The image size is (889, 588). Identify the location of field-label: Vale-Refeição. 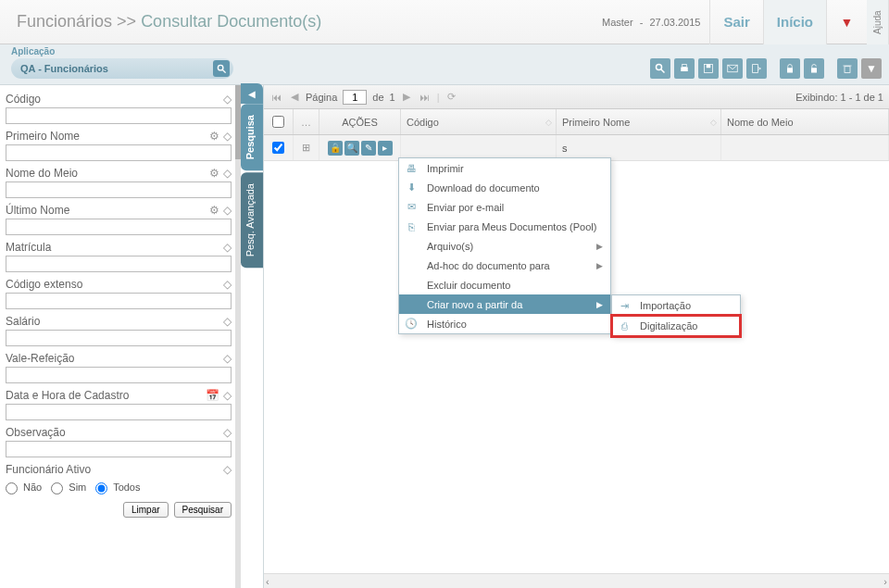
(40, 358).